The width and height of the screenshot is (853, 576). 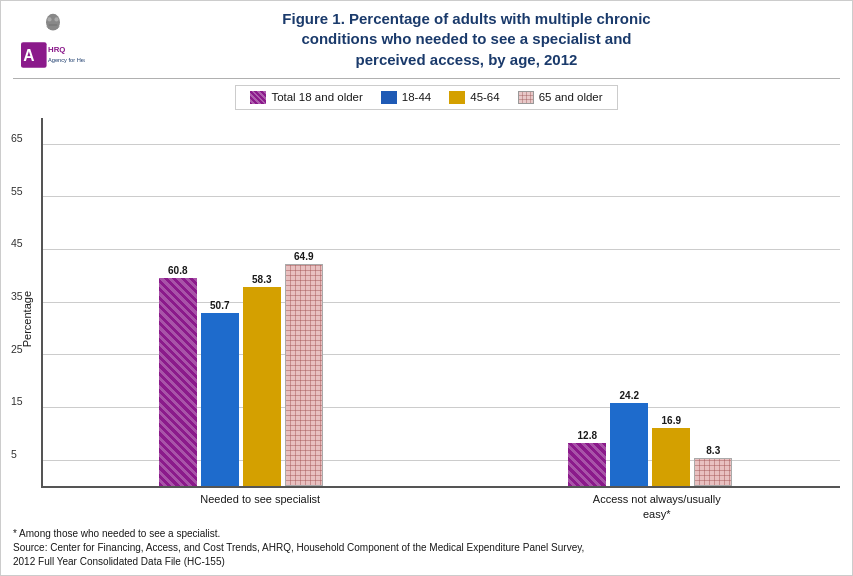 I want to click on ahrq-logo-icon: A HRQ Agency for Healthcare, so click(x=53, y=55).